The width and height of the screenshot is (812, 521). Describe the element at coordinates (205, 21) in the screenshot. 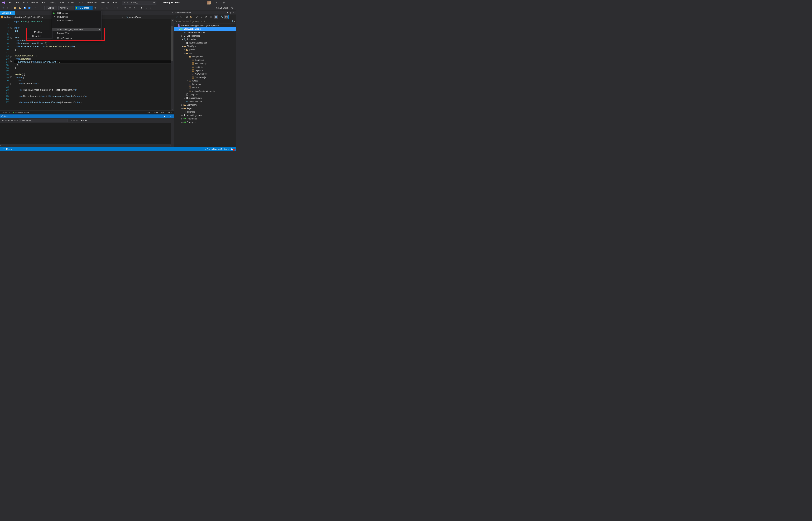

I see `solution-explorer-search: 🔍▾` at that location.